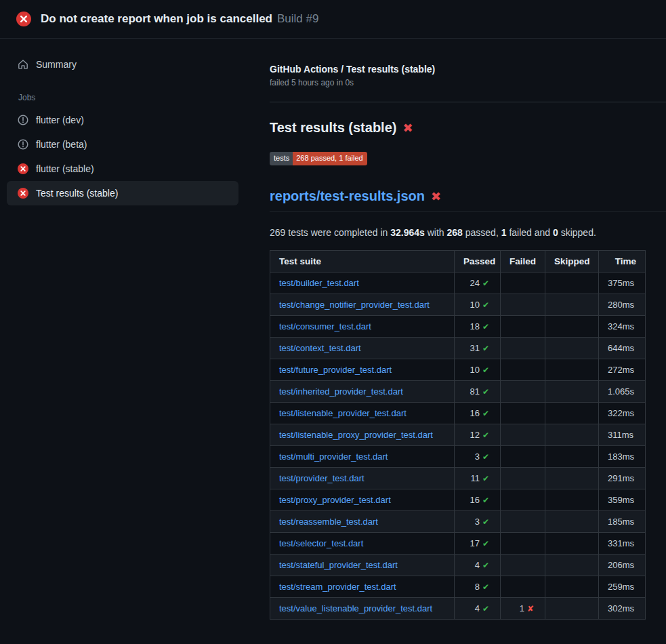  I want to click on test-suite-link: test/context_test.dart, so click(320, 348).